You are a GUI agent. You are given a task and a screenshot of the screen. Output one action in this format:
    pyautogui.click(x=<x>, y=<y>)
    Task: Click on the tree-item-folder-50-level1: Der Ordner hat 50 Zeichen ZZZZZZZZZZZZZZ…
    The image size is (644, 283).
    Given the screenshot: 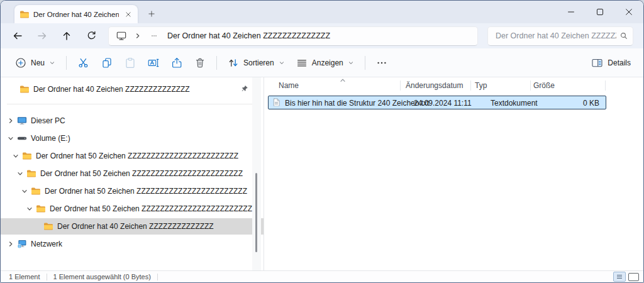 What is the action you would take?
    pyautogui.click(x=132, y=156)
    